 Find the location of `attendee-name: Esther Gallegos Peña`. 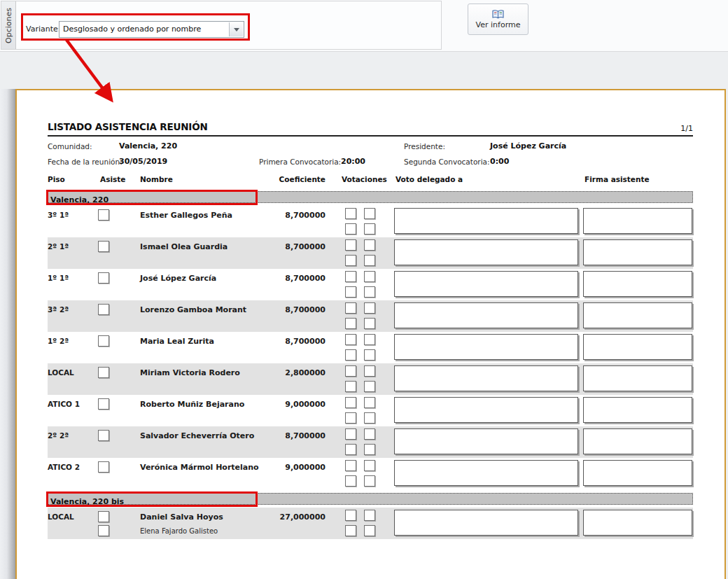

attendee-name: Esther Gallegos Peña is located at coordinates (186, 216).